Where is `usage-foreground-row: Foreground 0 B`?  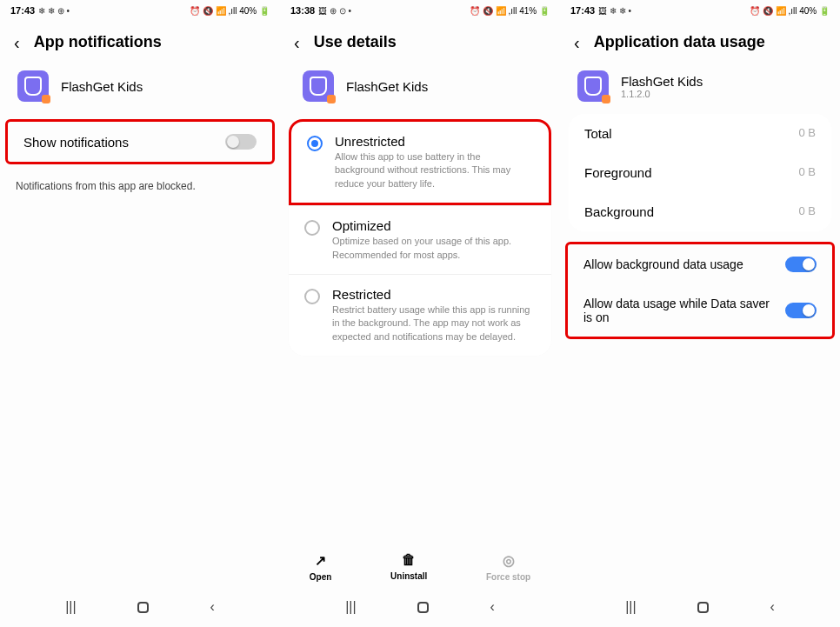
usage-foreground-row: Foreground 0 B is located at coordinates (700, 172).